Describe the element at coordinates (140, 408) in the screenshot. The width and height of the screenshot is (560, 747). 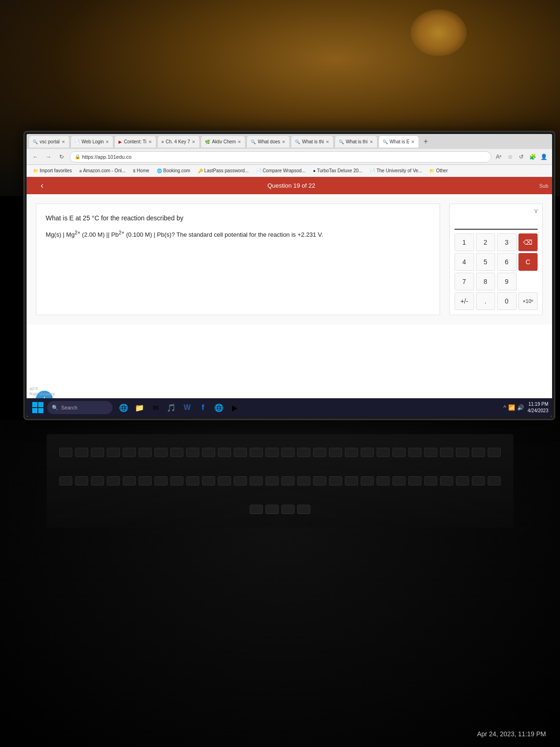
I see `taskbar-app-files: 📁` at that location.